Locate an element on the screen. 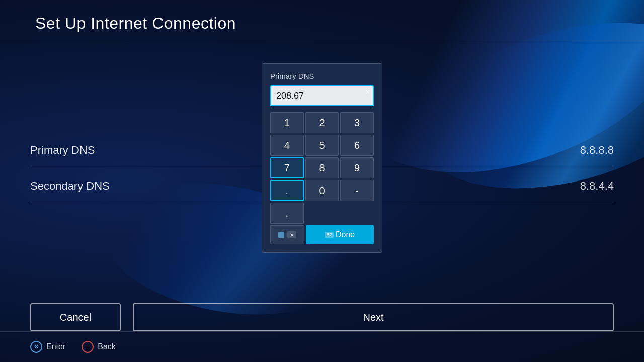  key-9: 9 is located at coordinates (357, 168).